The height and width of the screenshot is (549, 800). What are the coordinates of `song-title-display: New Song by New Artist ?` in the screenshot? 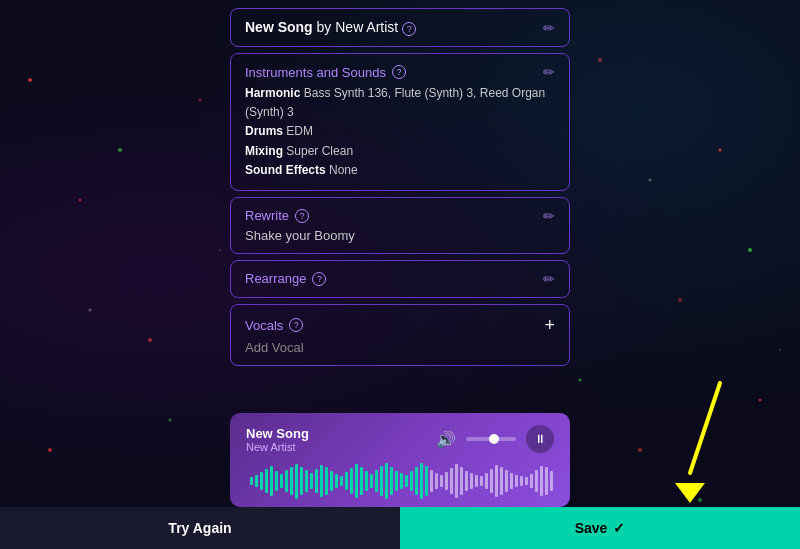 It's located at (330, 28).